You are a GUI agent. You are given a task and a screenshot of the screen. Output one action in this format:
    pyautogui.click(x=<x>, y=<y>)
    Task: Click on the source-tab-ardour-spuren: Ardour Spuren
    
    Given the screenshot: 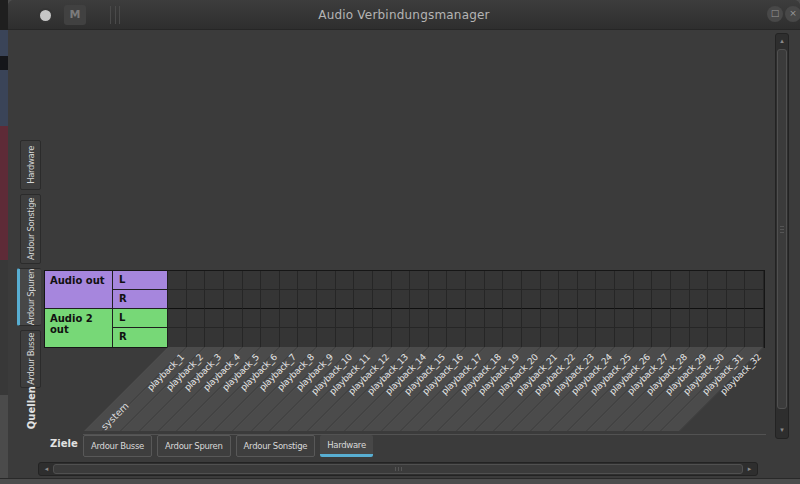 What is the action you would take?
    pyautogui.click(x=29, y=297)
    